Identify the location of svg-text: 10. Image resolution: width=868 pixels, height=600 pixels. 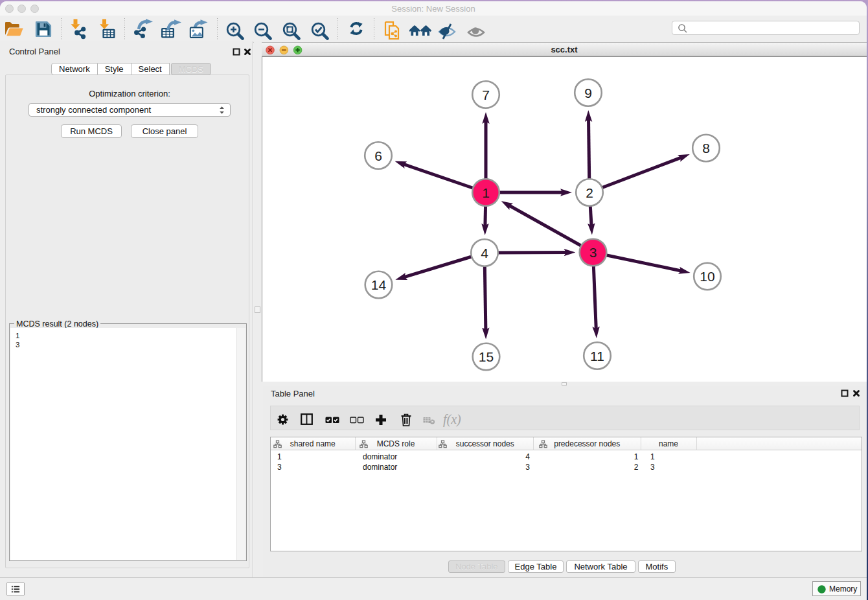
(707, 276).